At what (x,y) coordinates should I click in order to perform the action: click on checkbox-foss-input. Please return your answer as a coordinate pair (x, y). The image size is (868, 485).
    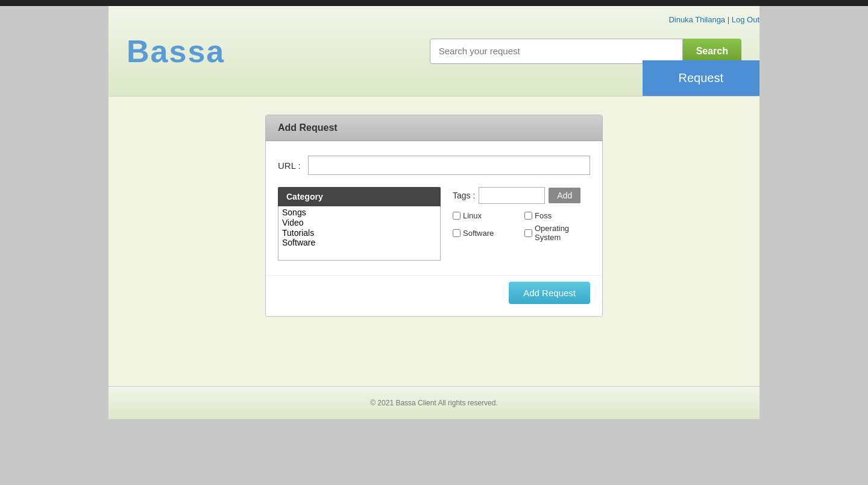
    Looking at the image, I should click on (528, 216).